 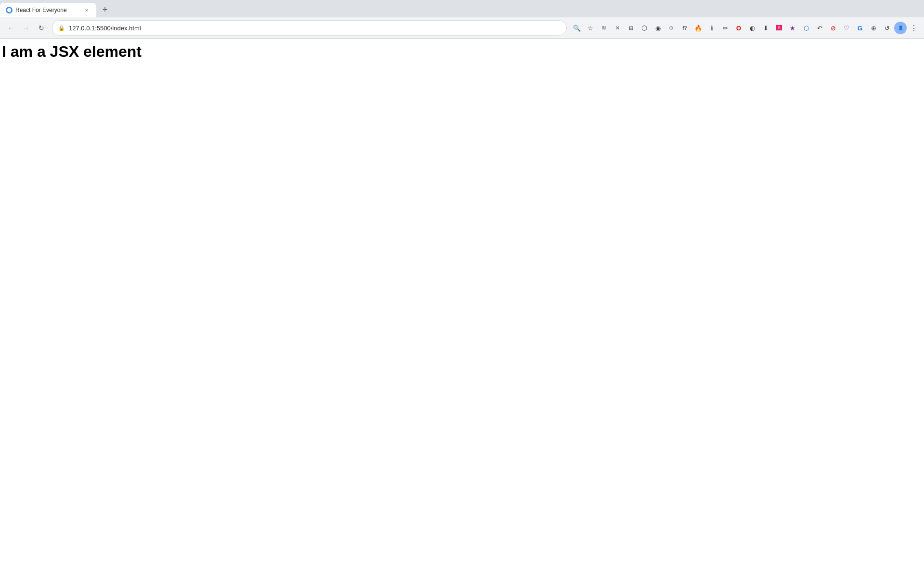 What do you see at coordinates (712, 28) in the screenshot?
I see `info-icon: ℹ` at bounding box center [712, 28].